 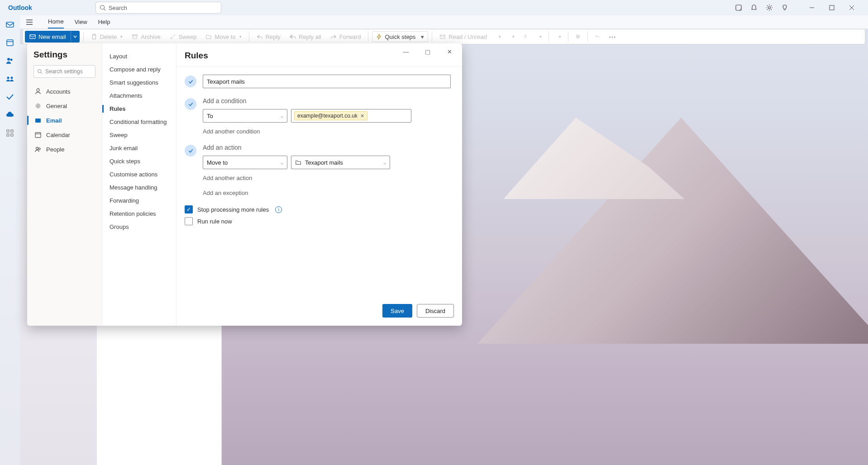 What do you see at coordinates (215, 222) in the screenshot?
I see `run-now-label: Run rule now` at bounding box center [215, 222].